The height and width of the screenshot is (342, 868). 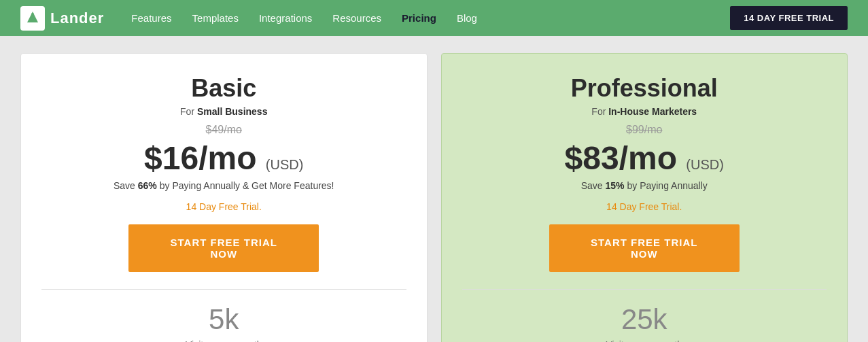 What do you see at coordinates (224, 186) in the screenshot?
I see `basic-save-text: Save 66% by Paying Annually & Get More F…` at bounding box center [224, 186].